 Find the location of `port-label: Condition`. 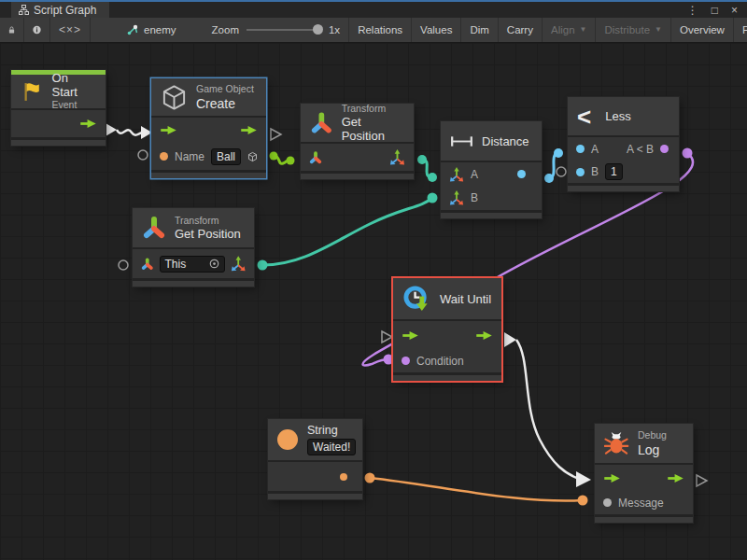

port-label: Condition is located at coordinates (441, 361).